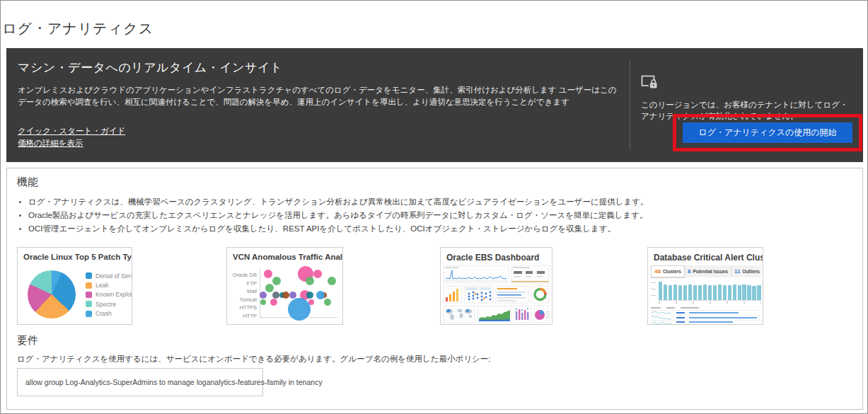 This screenshot has height=414, width=868. What do you see at coordinates (747, 272) in the screenshot?
I see `cluster-stat: 11Outliers` at bounding box center [747, 272].